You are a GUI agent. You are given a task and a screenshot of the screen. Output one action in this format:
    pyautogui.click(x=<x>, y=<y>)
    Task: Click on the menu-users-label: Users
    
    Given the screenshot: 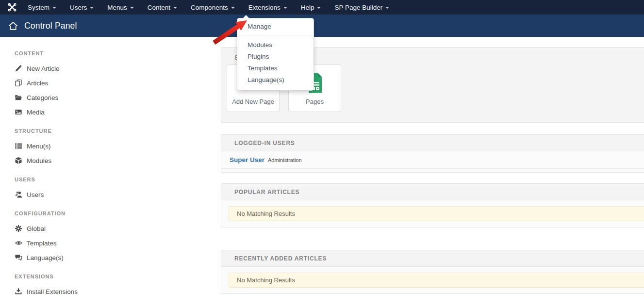 What is the action you would take?
    pyautogui.click(x=79, y=8)
    